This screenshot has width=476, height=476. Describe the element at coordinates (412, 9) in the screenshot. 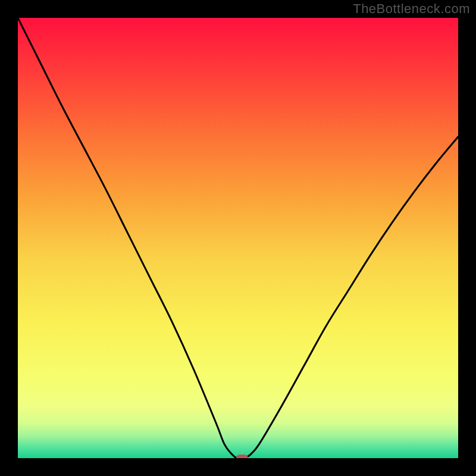

I see `watermark-text: TheBottleneck.com` at that location.